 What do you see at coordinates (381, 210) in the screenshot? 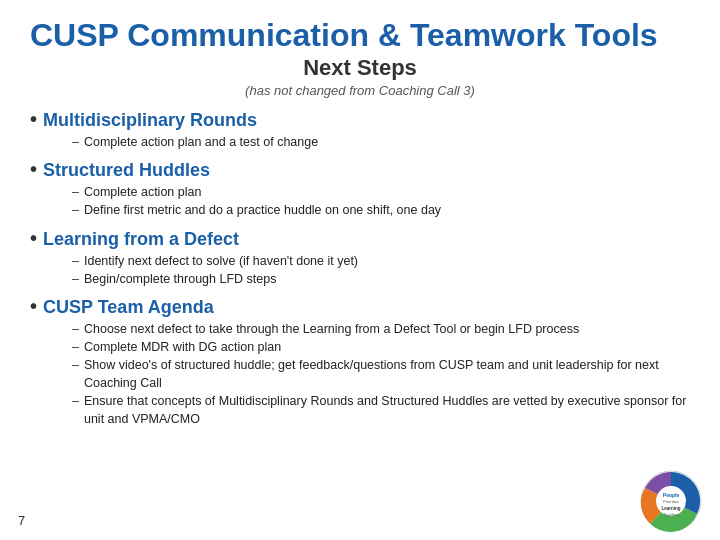
I see `list-item: Define first metric and do a practice hu…` at bounding box center [381, 210].